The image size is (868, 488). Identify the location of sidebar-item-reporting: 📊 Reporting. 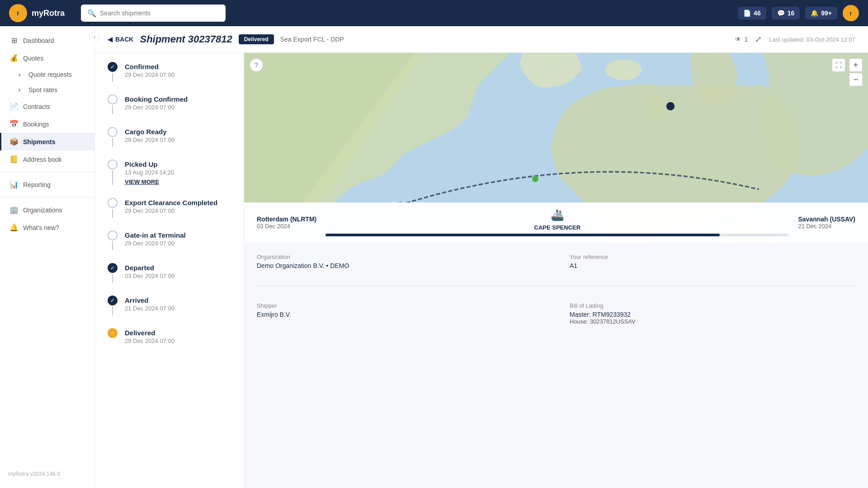
(47, 184).